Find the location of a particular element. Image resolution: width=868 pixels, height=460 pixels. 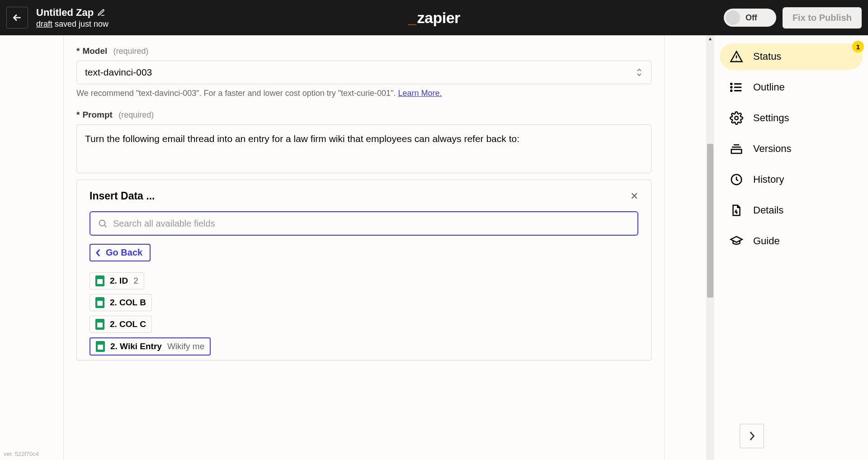

back-button is located at coordinates (17, 18).